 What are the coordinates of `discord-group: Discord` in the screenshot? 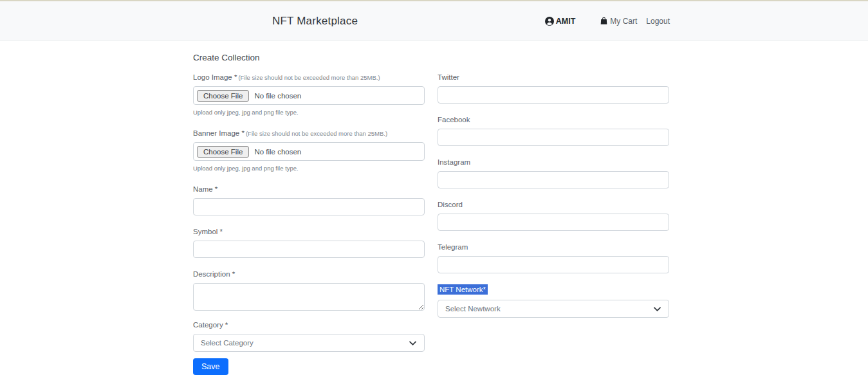 It's located at (553, 215).